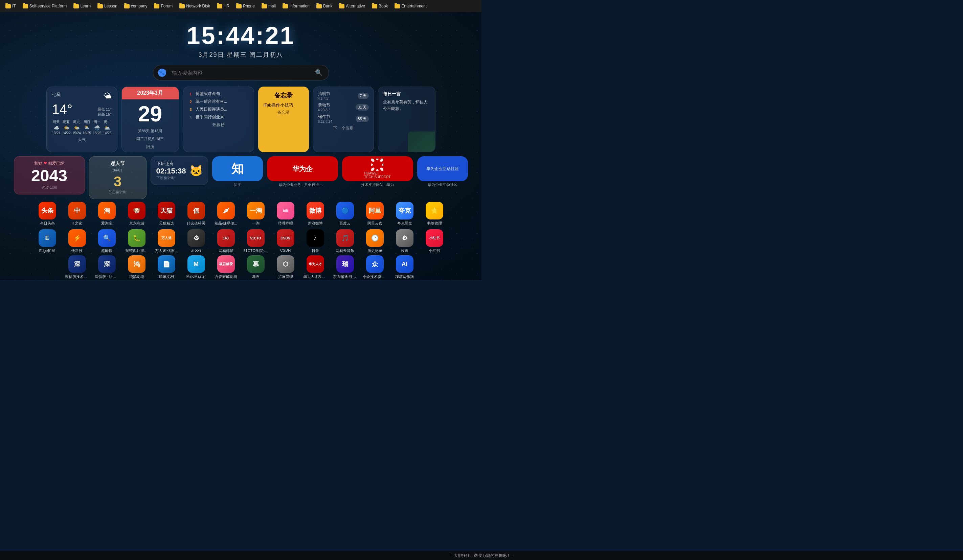  I want to click on love-label: 恋爱日期, so click(49, 188).